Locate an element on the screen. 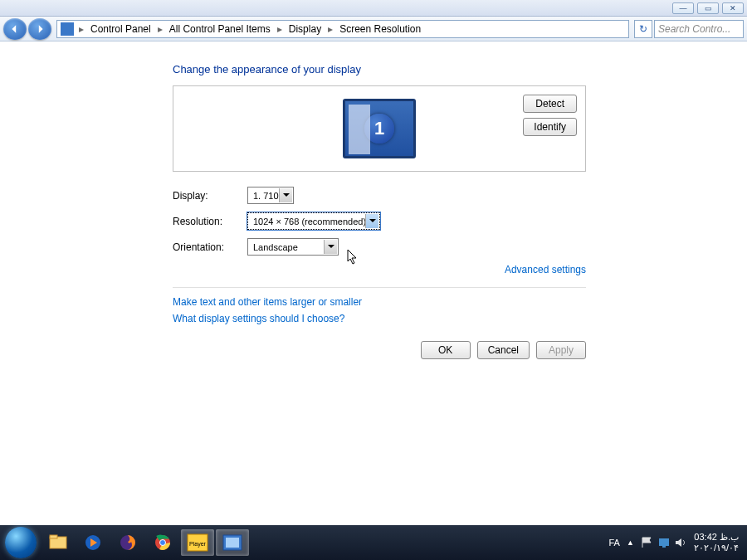 The height and width of the screenshot is (560, 747). clock: 03:42 ب.ظ ٢٠٢٠/١٩/٠۴ is located at coordinates (718, 543).